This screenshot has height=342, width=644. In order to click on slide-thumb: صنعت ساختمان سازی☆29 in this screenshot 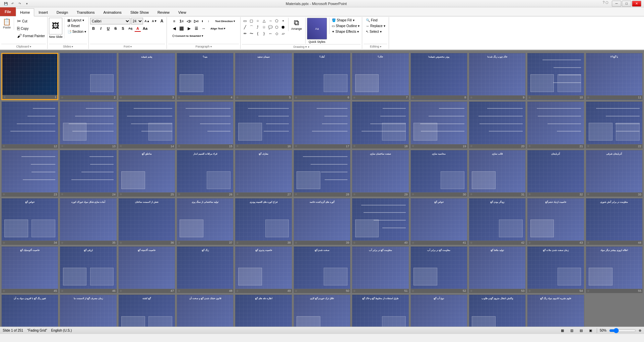, I will do `click(380, 173)`.